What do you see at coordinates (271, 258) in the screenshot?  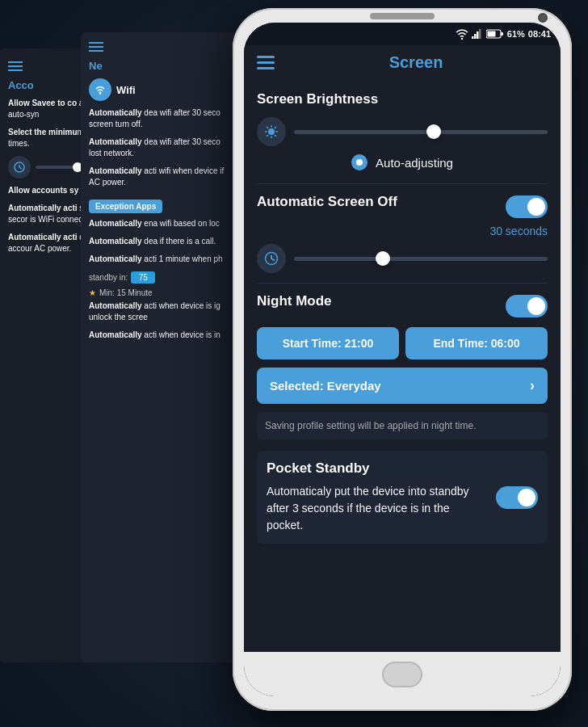 I see `clock-icon-circle` at bounding box center [271, 258].